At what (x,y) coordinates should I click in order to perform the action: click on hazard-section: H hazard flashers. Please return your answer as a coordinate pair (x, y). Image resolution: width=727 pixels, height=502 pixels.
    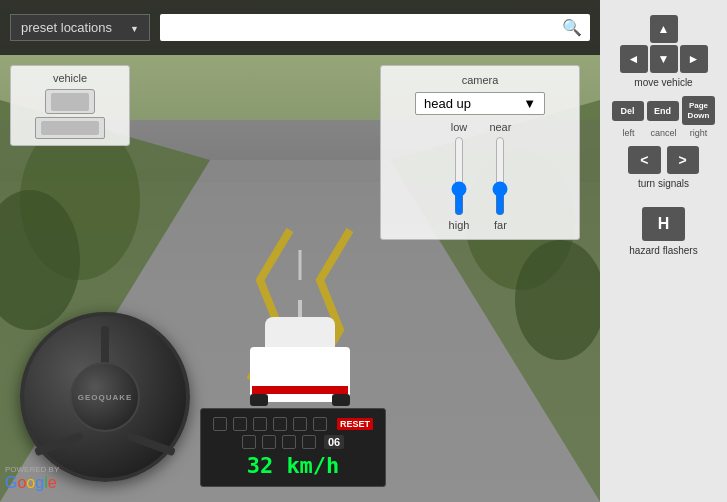
    Looking at the image, I should click on (663, 232).